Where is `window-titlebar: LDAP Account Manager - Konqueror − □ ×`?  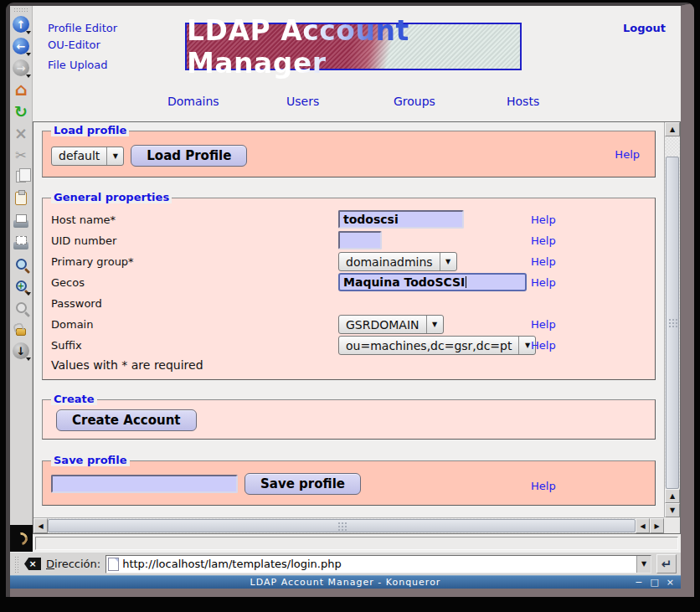 window-titlebar: LDAP Account Manager - Konqueror − □ × is located at coordinates (345, 582).